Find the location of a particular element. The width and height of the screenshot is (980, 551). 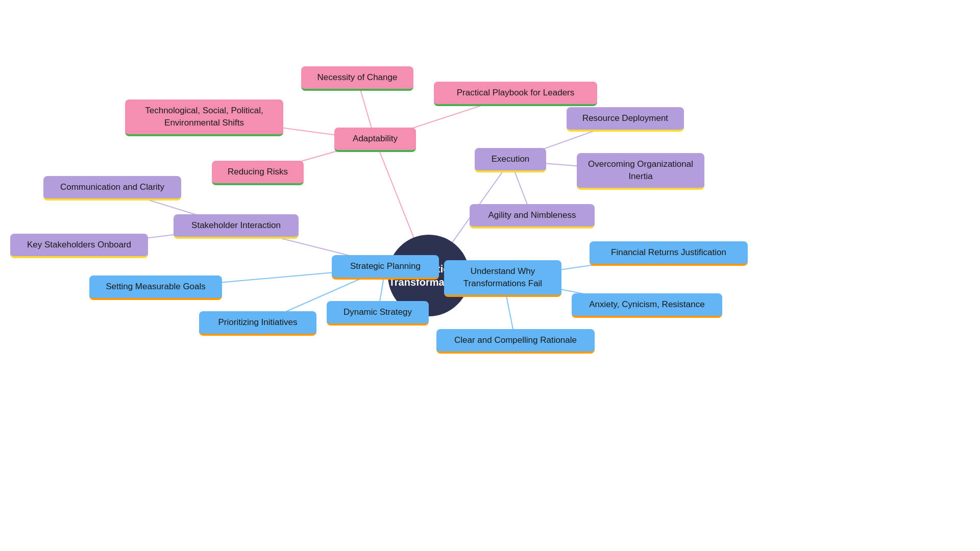

node-stakeholder_int: Stakeholder Interaction is located at coordinates (236, 227).